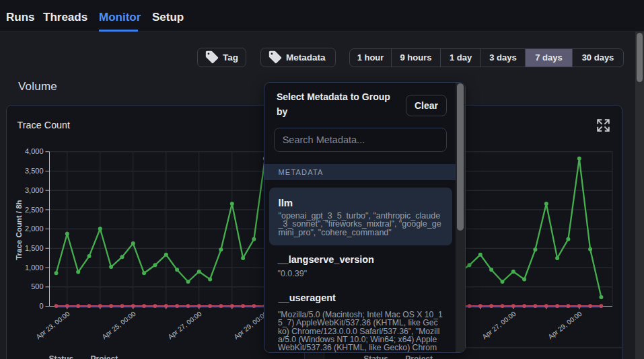  I want to click on svg-text: Apr 23, 00:00, so click(52, 325).